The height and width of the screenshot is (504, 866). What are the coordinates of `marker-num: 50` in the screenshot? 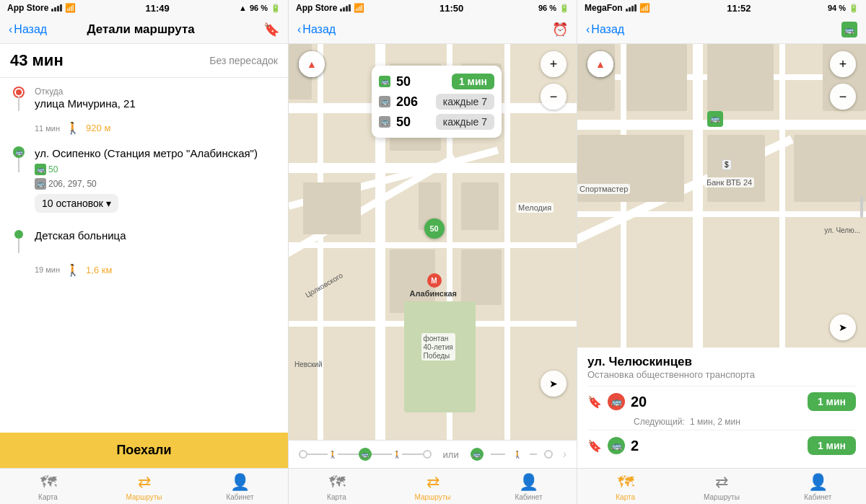 It's located at (434, 229).